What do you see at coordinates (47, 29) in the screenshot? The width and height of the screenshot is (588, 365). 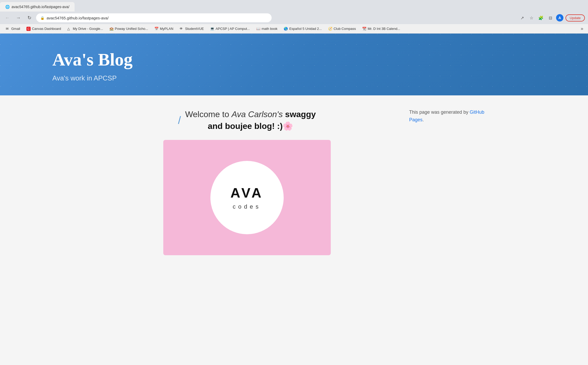 I see `bookmark-canvas-label: Canvas Dashboard` at bounding box center [47, 29].